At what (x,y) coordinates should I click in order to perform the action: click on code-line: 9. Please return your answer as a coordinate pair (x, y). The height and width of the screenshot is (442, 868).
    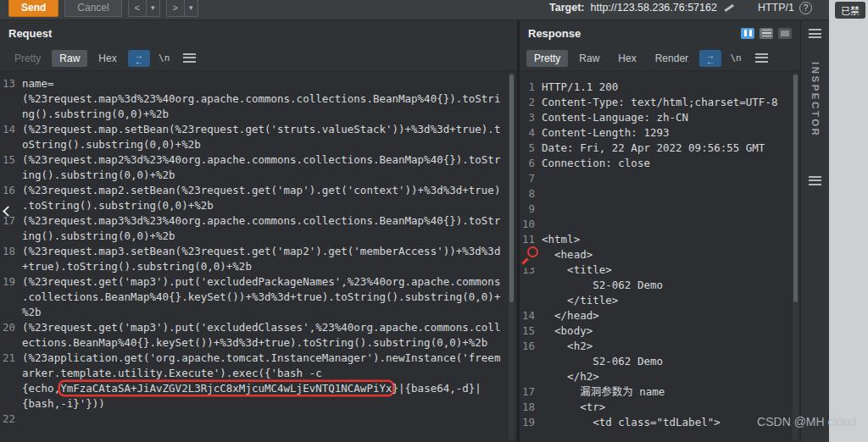
    Looking at the image, I should click on (659, 209).